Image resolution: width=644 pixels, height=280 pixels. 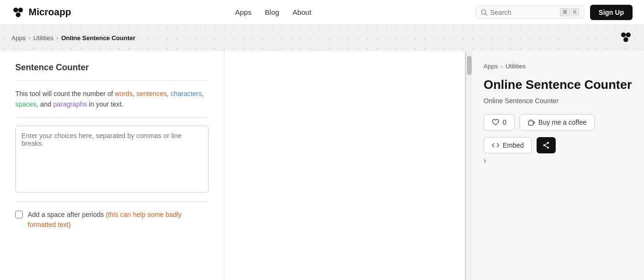 What do you see at coordinates (531, 122) in the screenshot?
I see `coffee-icon` at bounding box center [531, 122].